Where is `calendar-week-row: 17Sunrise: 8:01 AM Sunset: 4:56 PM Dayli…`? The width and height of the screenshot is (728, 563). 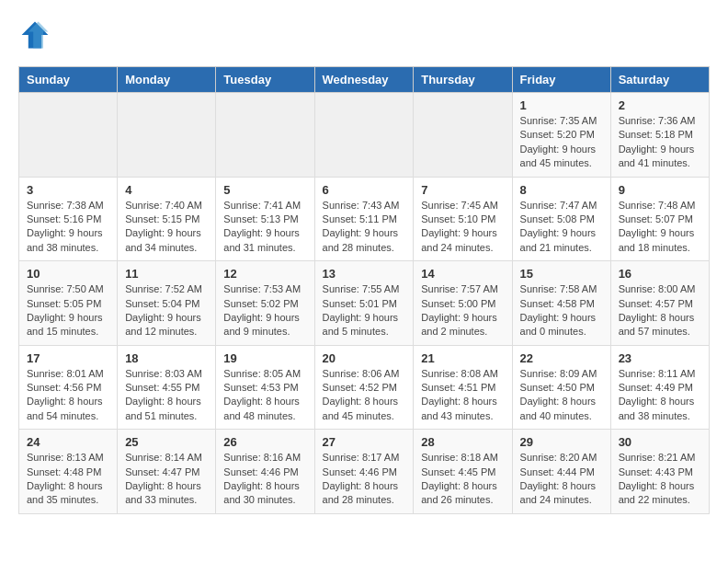
calendar-week-row: 17Sunrise: 8:01 AM Sunset: 4:56 PM Dayli… is located at coordinates (364, 387).